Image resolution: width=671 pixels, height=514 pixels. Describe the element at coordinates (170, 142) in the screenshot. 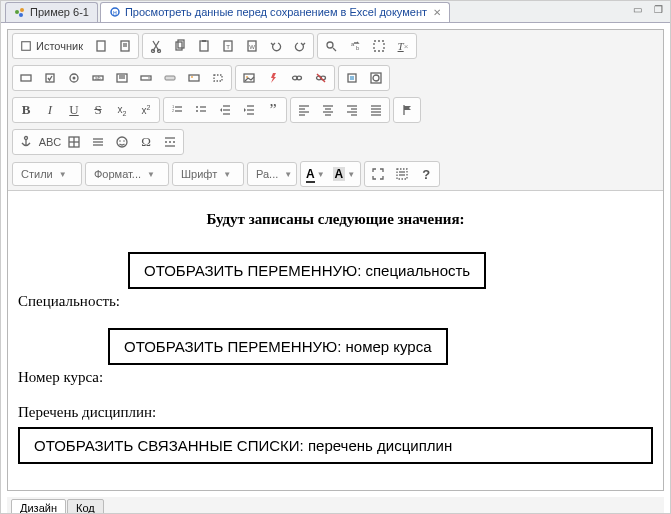

I see `pagebreak-button` at that location.